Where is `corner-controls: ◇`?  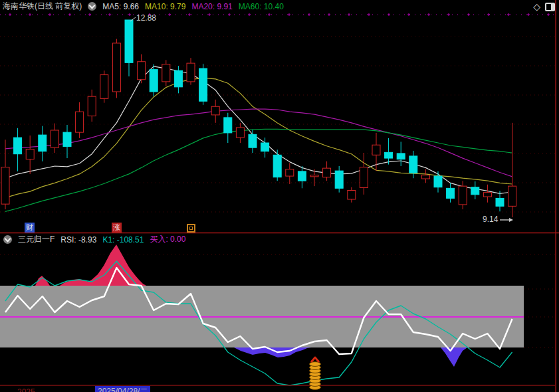 corner-controls: ◇ is located at coordinates (544, 7).